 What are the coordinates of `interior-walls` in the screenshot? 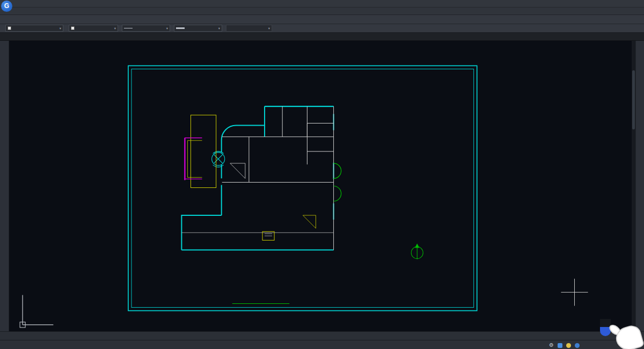 It's located at (258, 178).